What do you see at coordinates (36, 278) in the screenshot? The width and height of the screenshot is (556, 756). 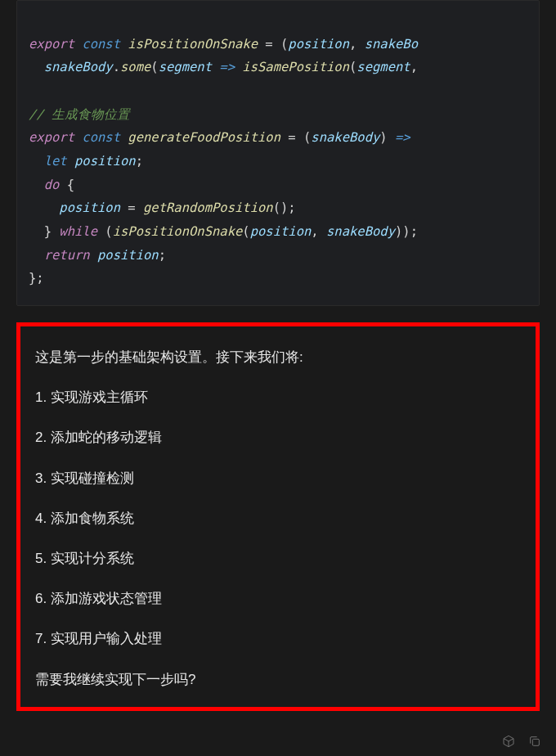 I see `code-punct: };` at bounding box center [36, 278].